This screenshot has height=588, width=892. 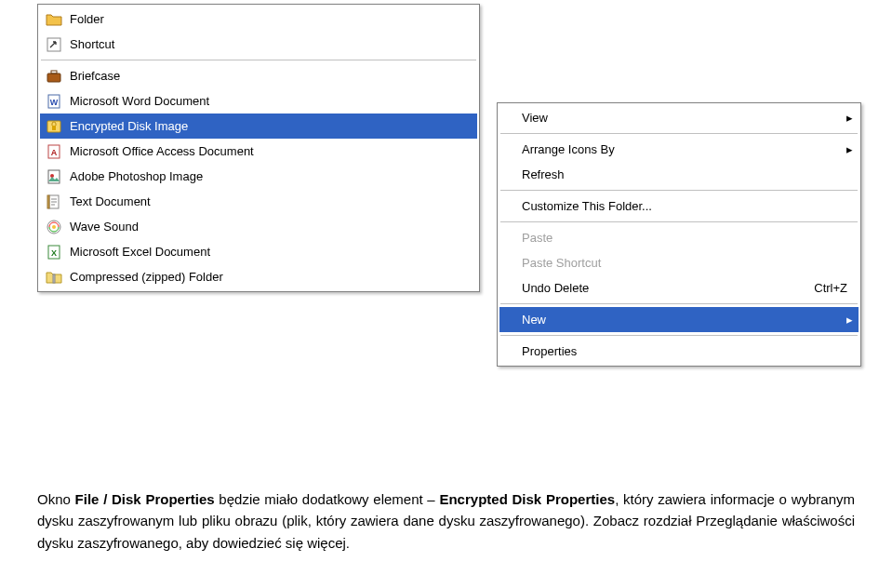 I want to click on menuitem-paste: Paste, so click(x=679, y=238).